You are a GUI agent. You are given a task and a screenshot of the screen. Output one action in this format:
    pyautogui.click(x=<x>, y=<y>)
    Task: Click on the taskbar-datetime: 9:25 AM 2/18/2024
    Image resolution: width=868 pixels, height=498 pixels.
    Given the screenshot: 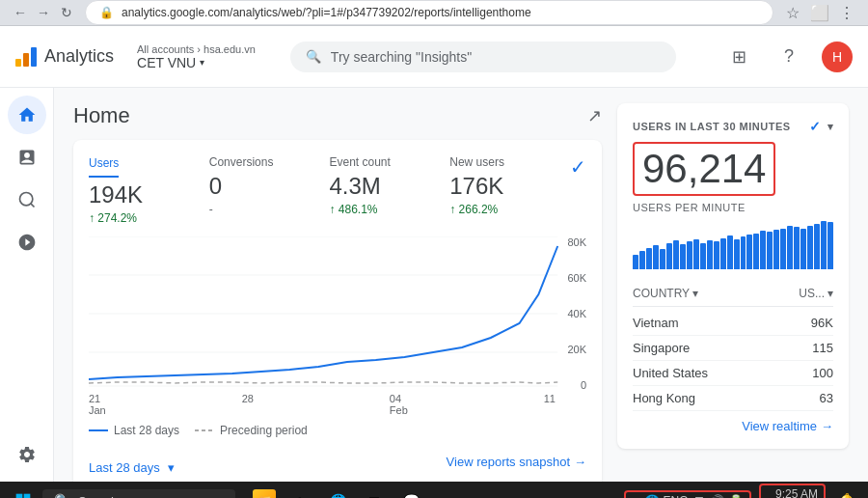 What is the action you would take?
    pyautogui.click(x=793, y=490)
    